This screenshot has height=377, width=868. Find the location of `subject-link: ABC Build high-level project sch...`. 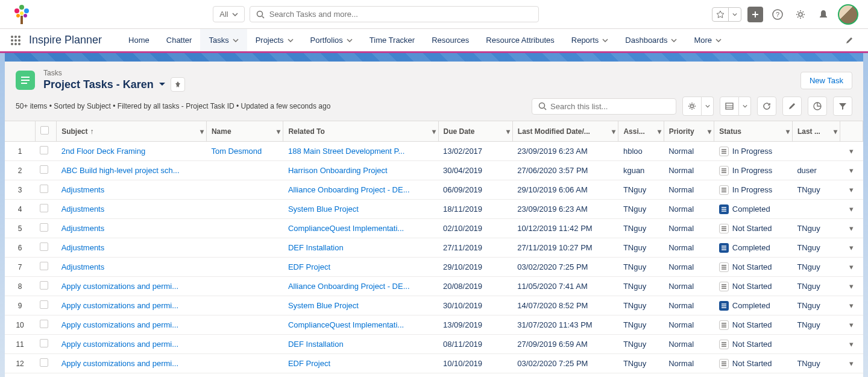

subject-link: ABC Build high-level project sch... is located at coordinates (131, 171).